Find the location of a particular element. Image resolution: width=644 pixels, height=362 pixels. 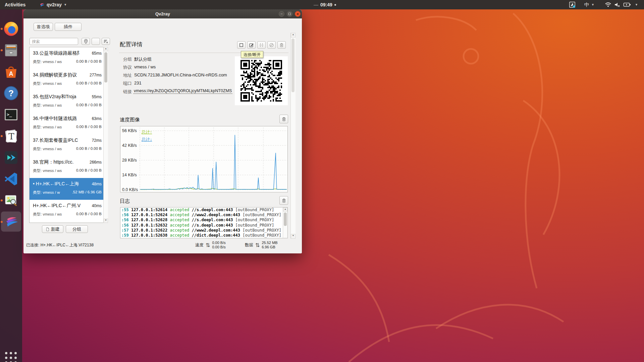

legend-item: 总计↑ is located at coordinates (147, 132).